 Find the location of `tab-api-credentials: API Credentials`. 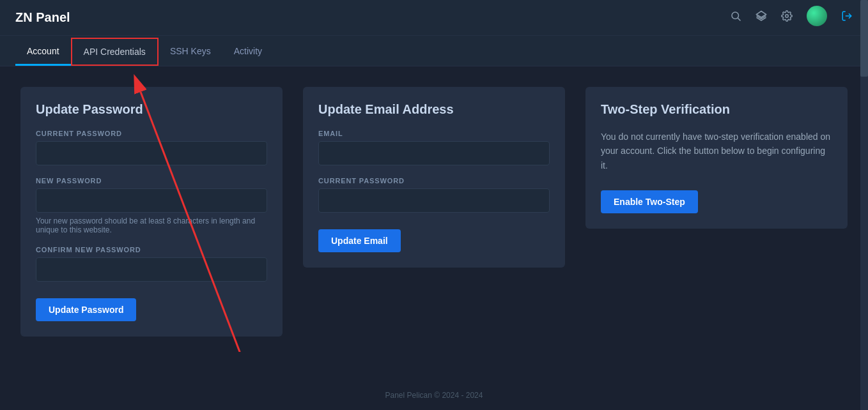

tab-api-credentials: API Credentials is located at coordinates (115, 52).